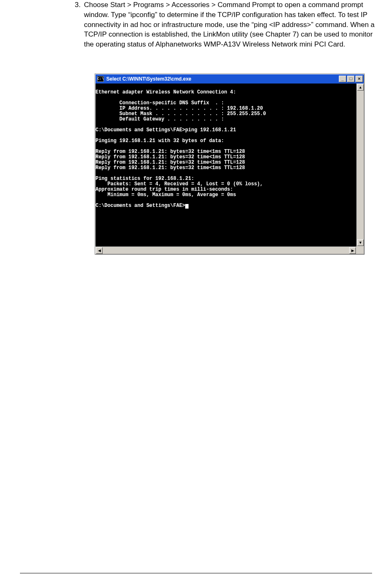 The image size is (392, 585). Describe the element at coordinates (343, 79) in the screenshot. I see `minimize-button: _` at that location.